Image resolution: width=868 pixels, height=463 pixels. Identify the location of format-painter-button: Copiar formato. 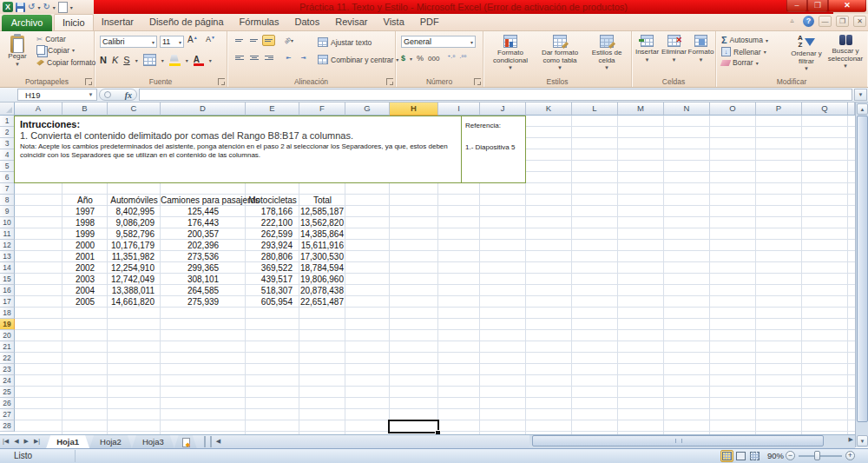
(66, 63).